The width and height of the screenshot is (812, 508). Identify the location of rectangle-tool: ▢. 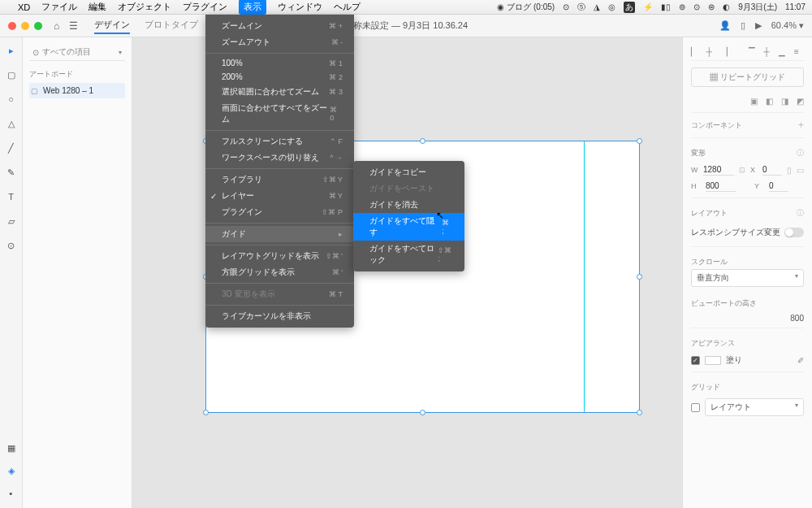
(11, 75).